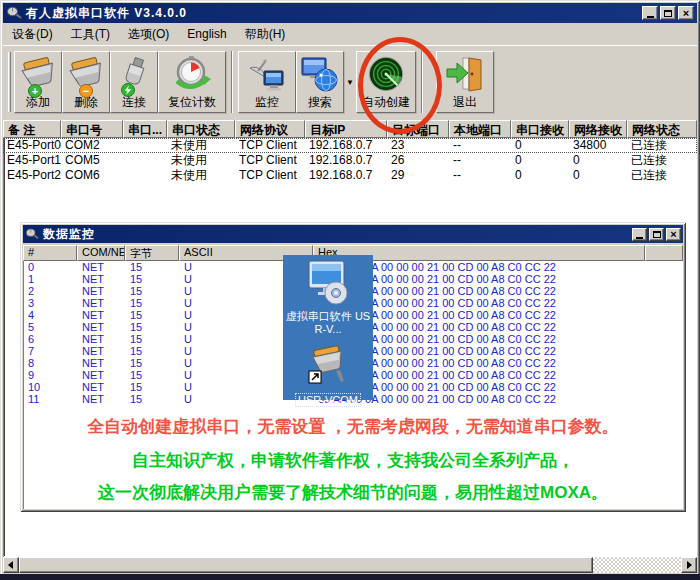 The image size is (700, 580). What do you see at coordinates (134, 74) in the screenshot?
I see `connect-icon` at bounding box center [134, 74].